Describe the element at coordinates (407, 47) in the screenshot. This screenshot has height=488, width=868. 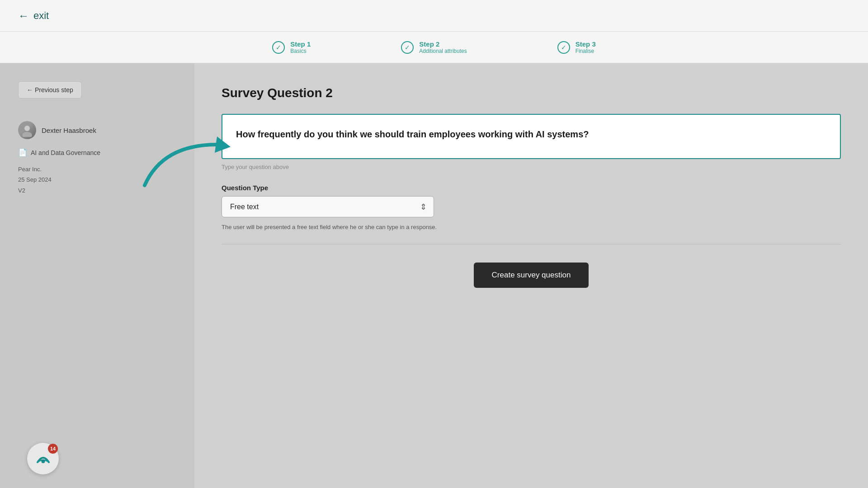
I see `step-2-check: ✓` at that location.